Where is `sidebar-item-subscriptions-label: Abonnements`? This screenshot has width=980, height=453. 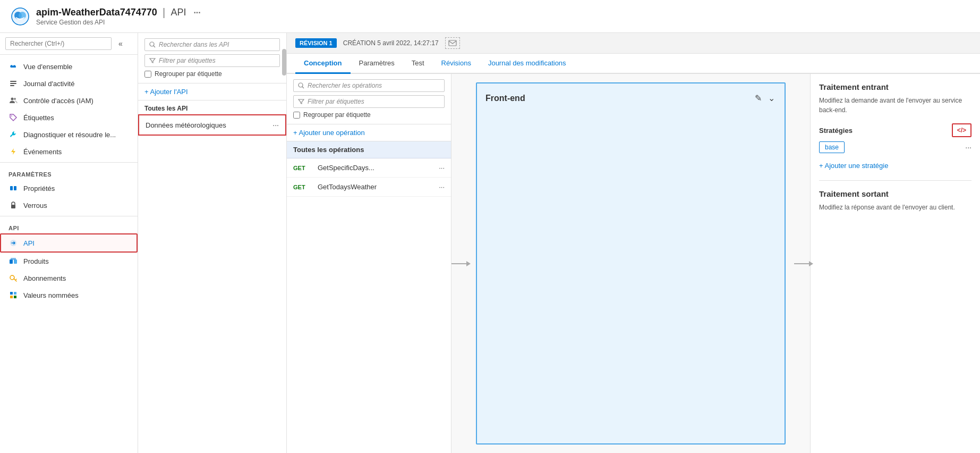
sidebar-item-subscriptions-label: Abonnements is located at coordinates (45, 279).